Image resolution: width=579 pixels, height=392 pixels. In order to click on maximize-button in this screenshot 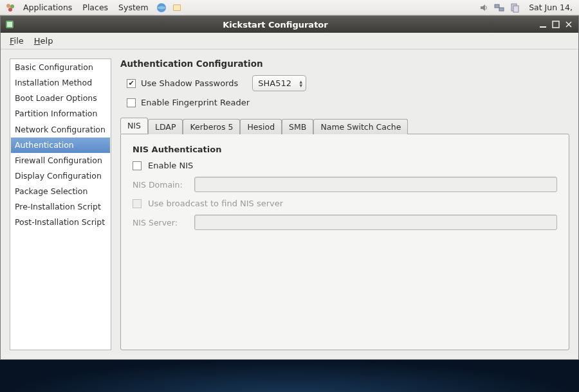, I will do `click(556, 24)`.